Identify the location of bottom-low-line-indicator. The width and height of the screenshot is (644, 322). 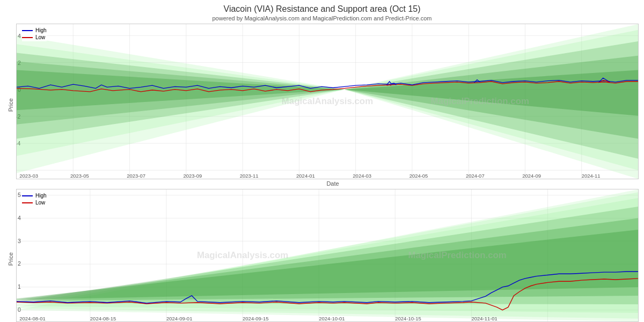
(27, 203).